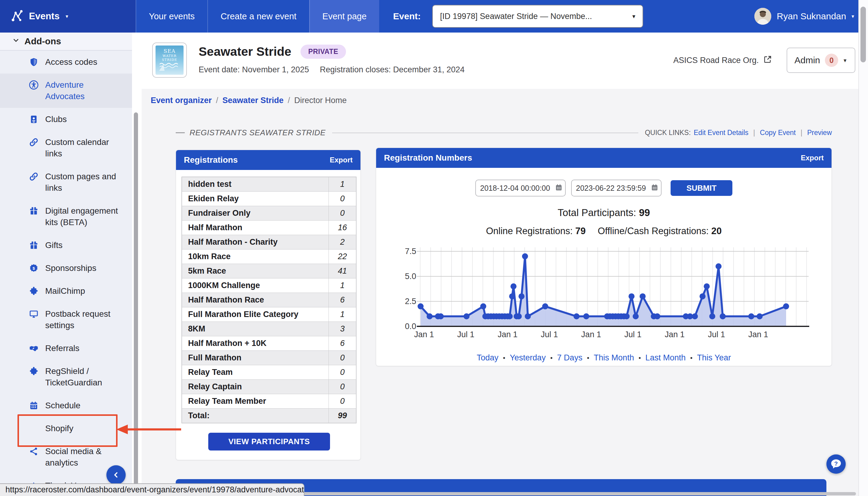 This screenshot has height=496, width=868. Describe the element at coordinates (83, 183) in the screenshot. I see `sidebar-item-label: Custom pages and links` at that location.